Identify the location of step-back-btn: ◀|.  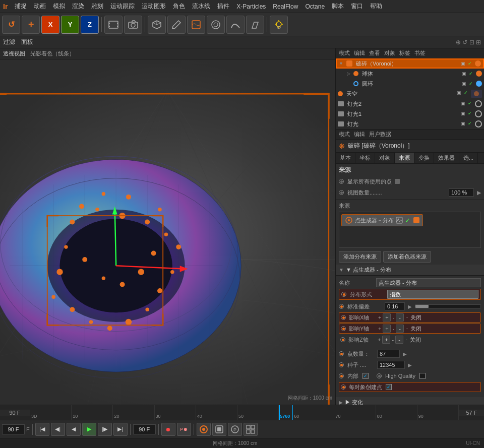
(58, 429).